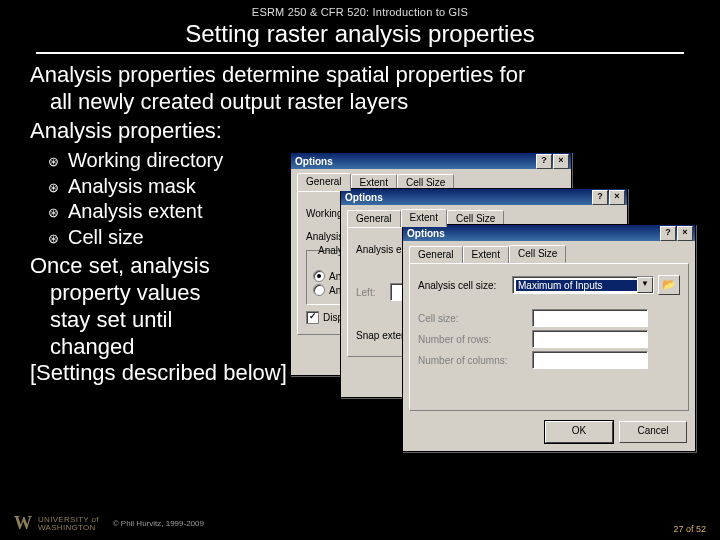 The width and height of the screenshot is (720, 540). What do you see at coordinates (590, 339) in the screenshot?
I see `rows-input` at bounding box center [590, 339].